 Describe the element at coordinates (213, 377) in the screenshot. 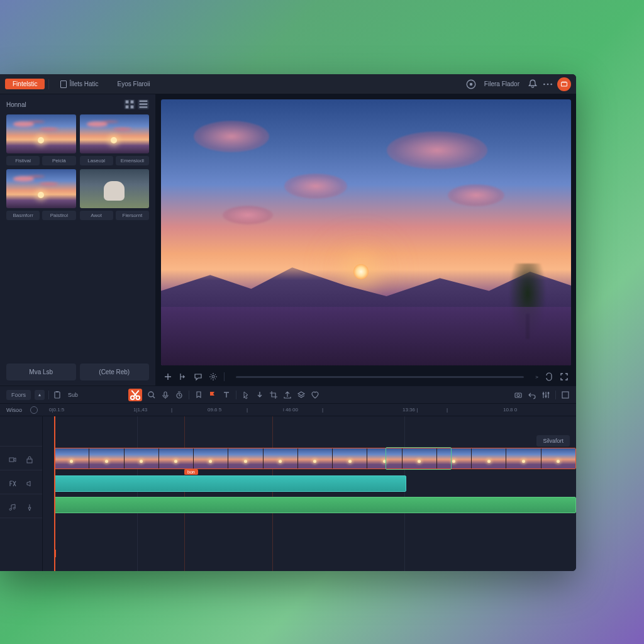

I see `settings-icon` at that location.